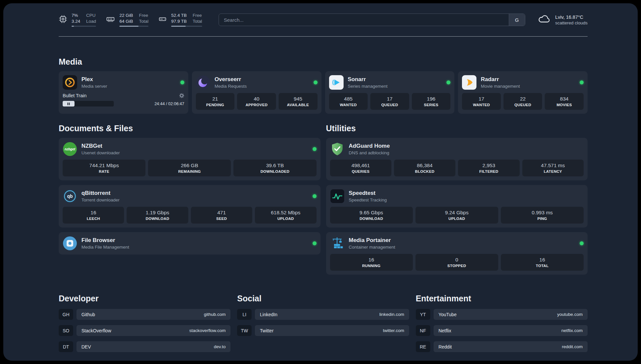 The width and height of the screenshot is (641, 364). Describe the element at coordinates (94, 79) in the screenshot. I see `app-name: Plex` at that location.